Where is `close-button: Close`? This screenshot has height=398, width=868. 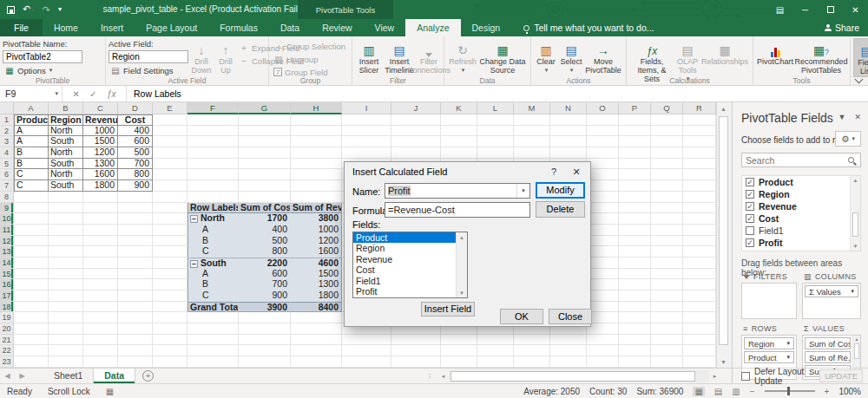
close-button: Close is located at coordinates (570, 316).